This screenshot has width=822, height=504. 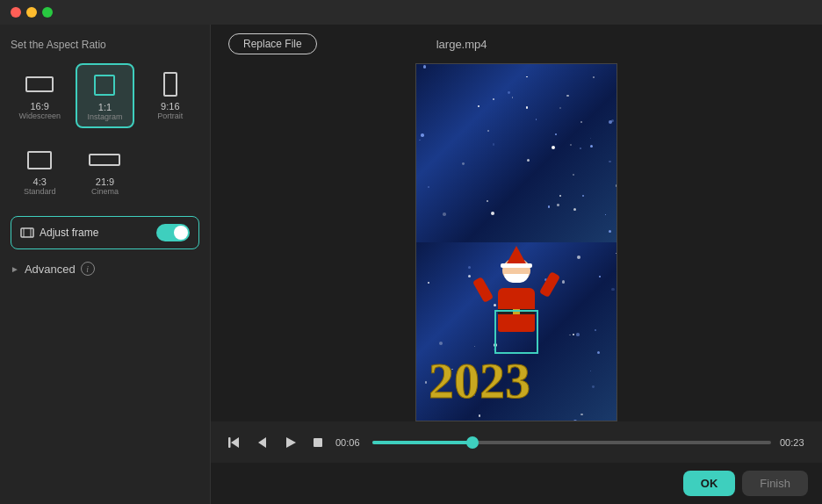 What do you see at coordinates (516, 381) in the screenshot?
I see `year-display: 2023` at bounding box center [516, 381].